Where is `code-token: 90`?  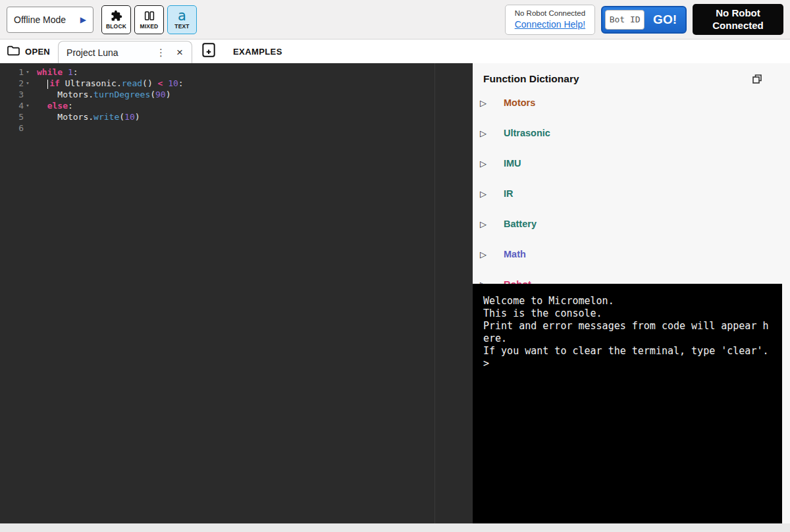
code-token: 90 is located at coordinates (161, 95).